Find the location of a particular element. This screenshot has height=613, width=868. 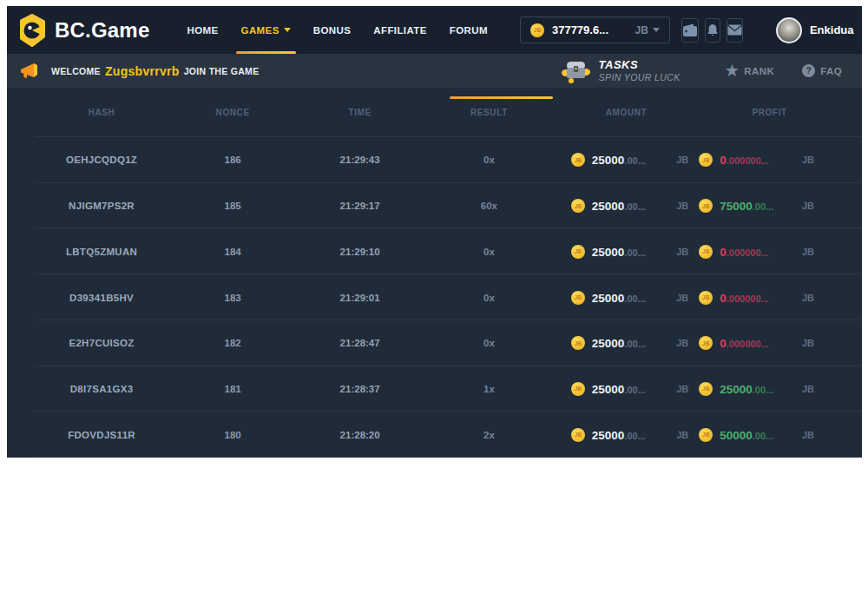

nav-item-games: GAMES is located at coordinates (266, 30).